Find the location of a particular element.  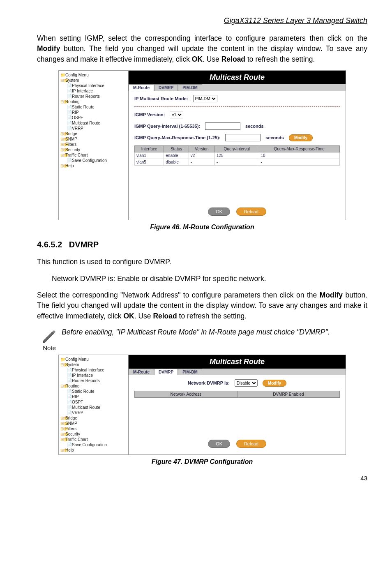

modify-button: Modify is located at coordinates (301, 138).